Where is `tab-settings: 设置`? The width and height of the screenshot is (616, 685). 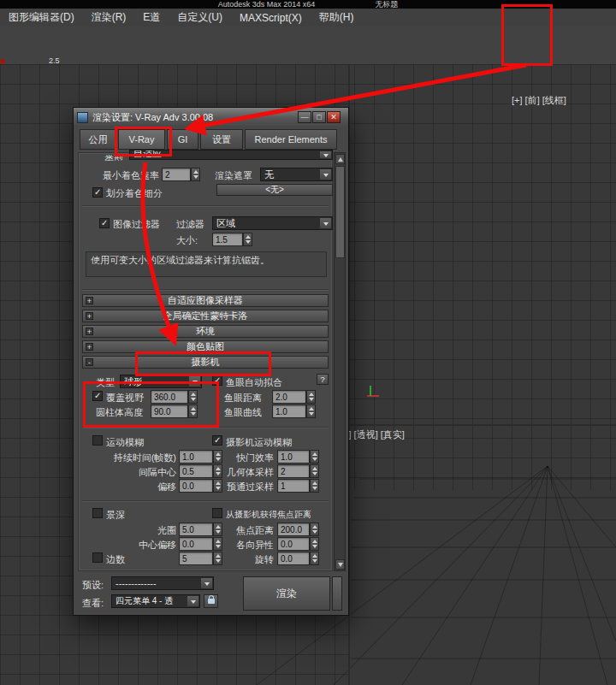
tab-settings: 设置 is located at coordinates (222, 139).